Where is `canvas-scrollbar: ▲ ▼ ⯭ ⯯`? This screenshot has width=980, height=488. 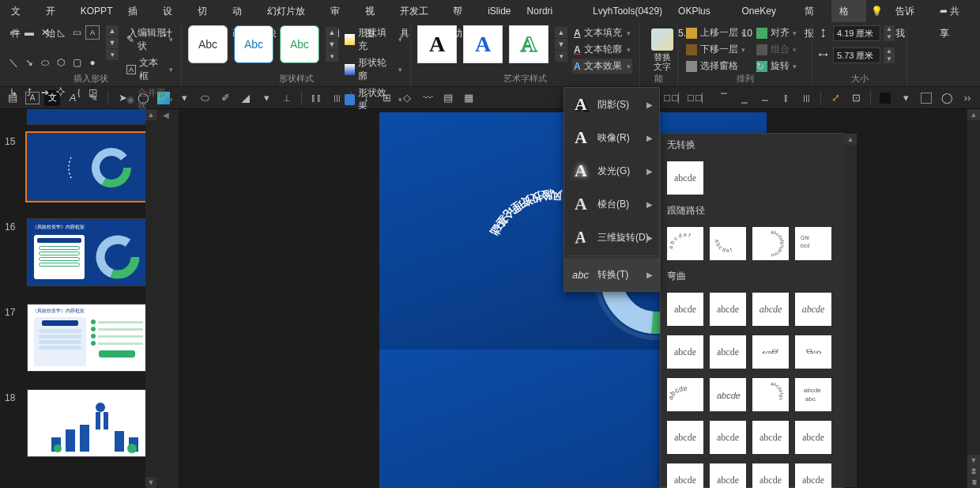
canvas-scrollbar: ▲ ▼ ⯭ ⯯ is located at coordinates (974, 299).